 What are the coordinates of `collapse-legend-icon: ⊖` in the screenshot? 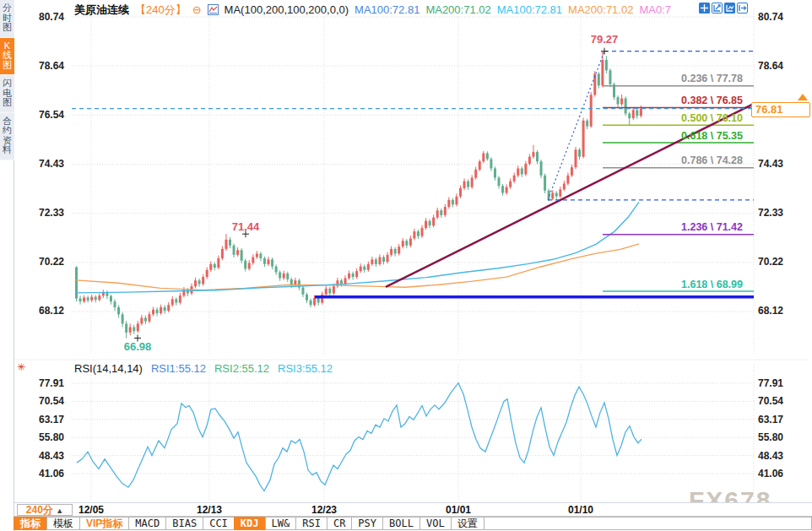 It's located at (198, 10).